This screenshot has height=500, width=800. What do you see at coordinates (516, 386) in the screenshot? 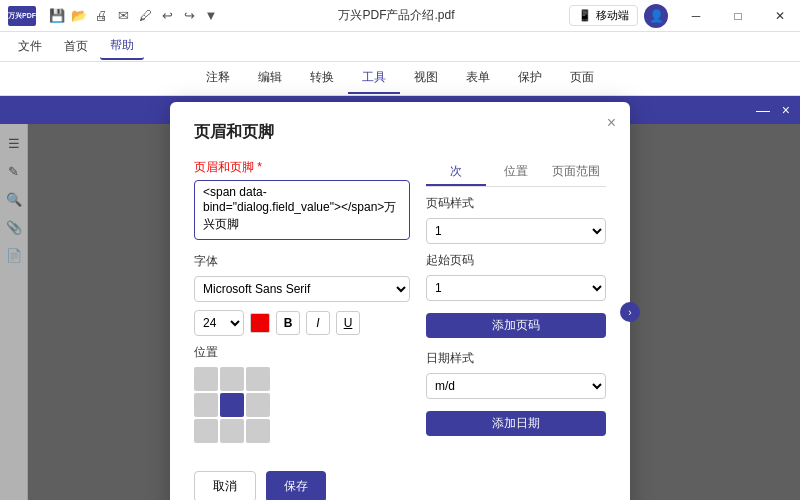
I see `date-style-row: m/d` at bounding box center [516, 386].